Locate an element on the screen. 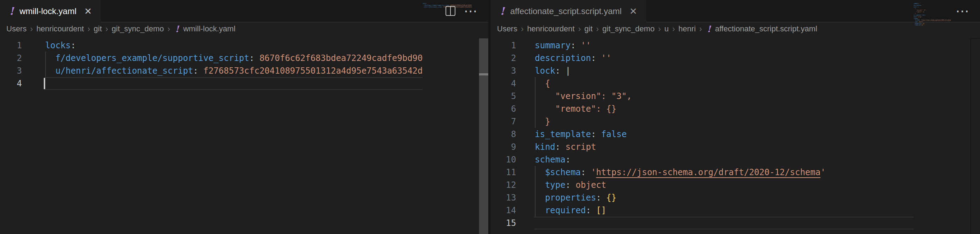  code-token: object is located at coordinates (921, 22).